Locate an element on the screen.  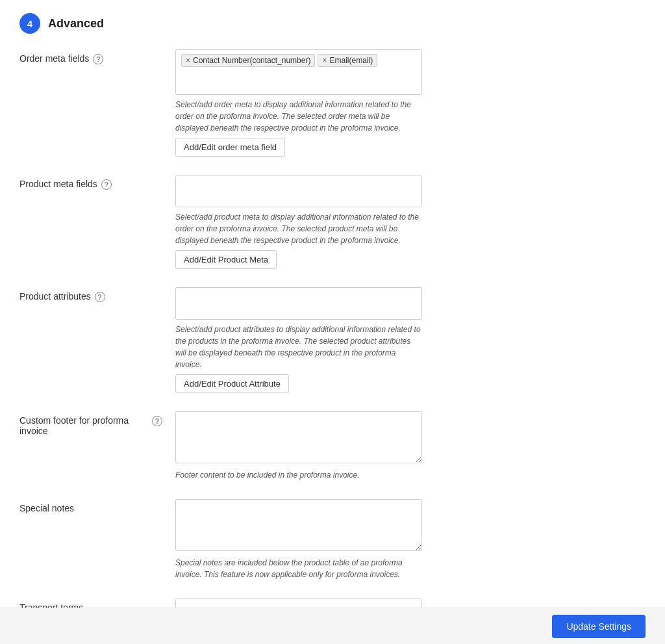
product-attributes-button: Add/Edit Product Attribute is located at coordinates (232, 383).